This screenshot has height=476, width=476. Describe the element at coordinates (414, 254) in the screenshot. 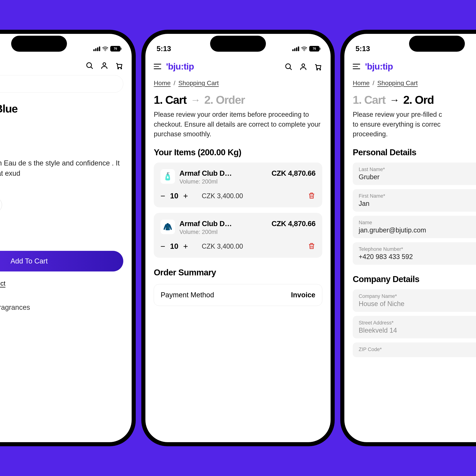

I see `phone-field: Telephone Number*+420 983 433 592` at that location.